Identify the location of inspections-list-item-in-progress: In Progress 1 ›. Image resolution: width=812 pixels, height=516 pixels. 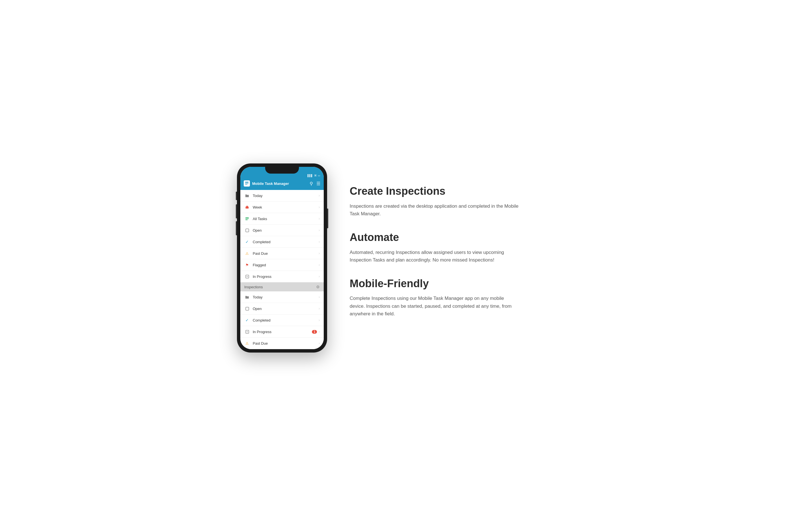
(282, 332).